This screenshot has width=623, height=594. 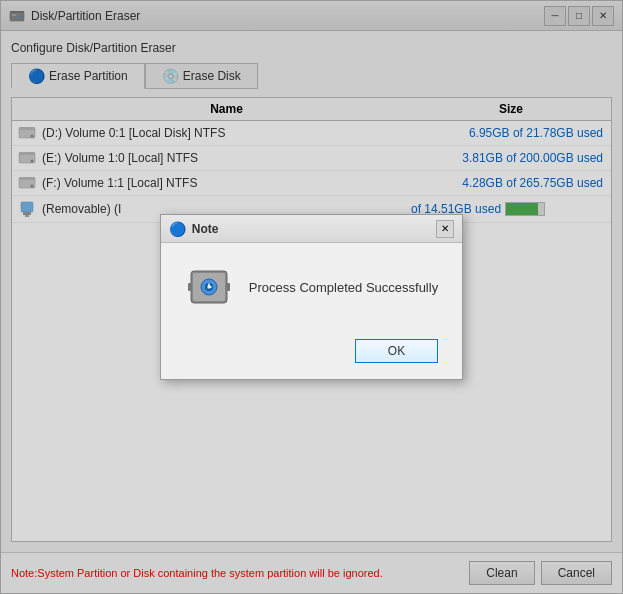 What do you see at coordinates (396, 351) in the screenshot?
I see `modal-ok-button: OK` at bounding box center [396, 351].